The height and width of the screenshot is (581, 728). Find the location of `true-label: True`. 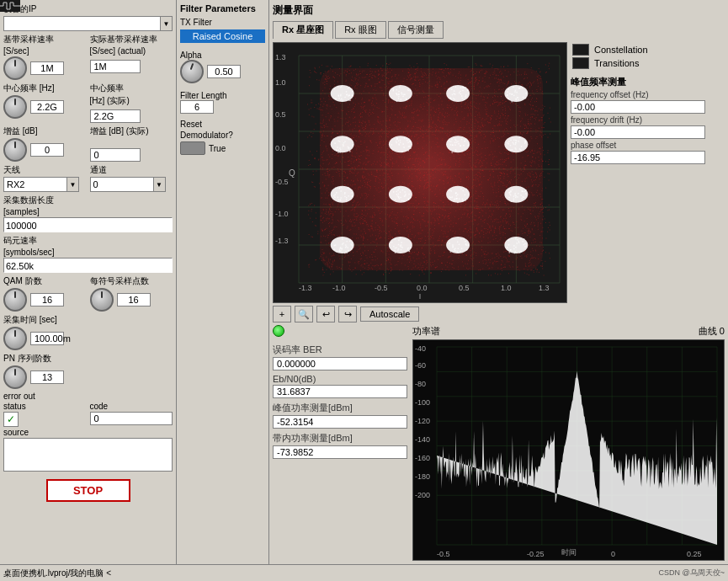

true-label: True is located at coordinates (217, 148).